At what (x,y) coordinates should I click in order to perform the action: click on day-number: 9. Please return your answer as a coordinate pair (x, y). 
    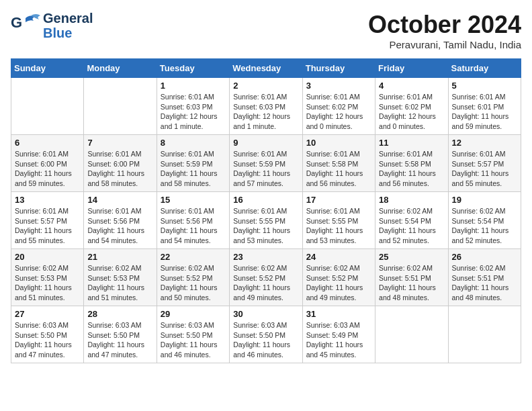
    Looking at the image, I should click on (266, 142).